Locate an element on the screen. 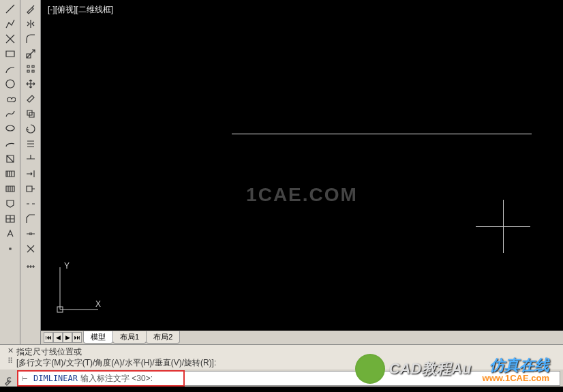 The image size is (563, 392). modify-toolbar is located at coordinates (31, 172).